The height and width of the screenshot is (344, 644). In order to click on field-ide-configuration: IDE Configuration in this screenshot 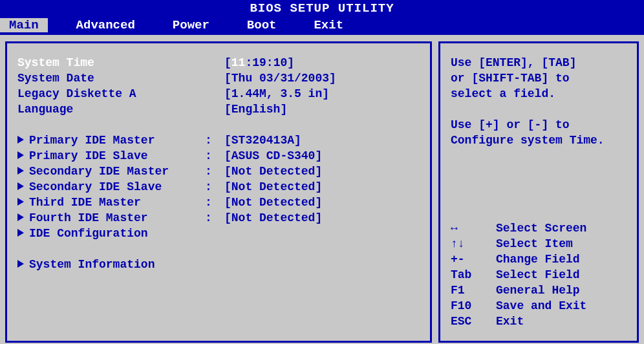, I will do `click(219, 233)`.